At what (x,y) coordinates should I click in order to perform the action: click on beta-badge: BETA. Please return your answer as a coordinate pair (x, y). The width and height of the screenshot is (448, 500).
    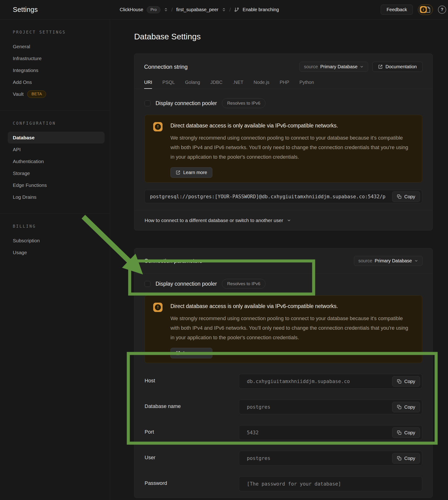
    Looking at the image, I should click on (37, 94).